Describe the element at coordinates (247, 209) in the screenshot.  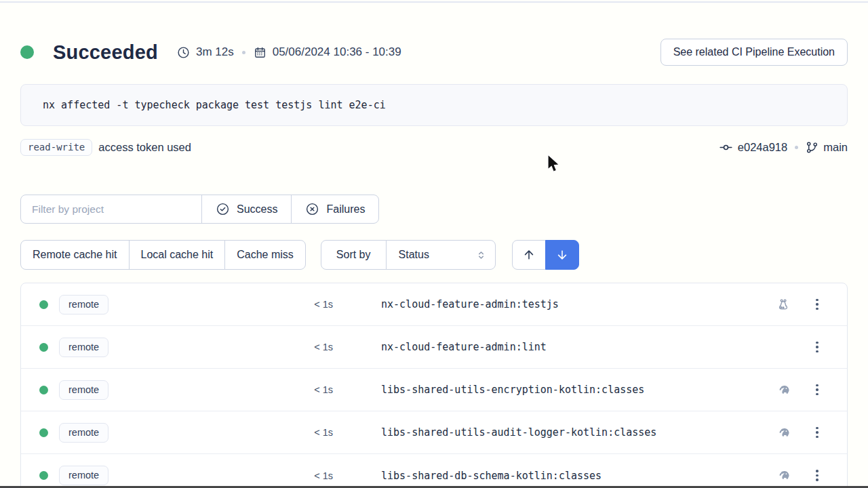
I see `filter-success-button: Success` at that location.